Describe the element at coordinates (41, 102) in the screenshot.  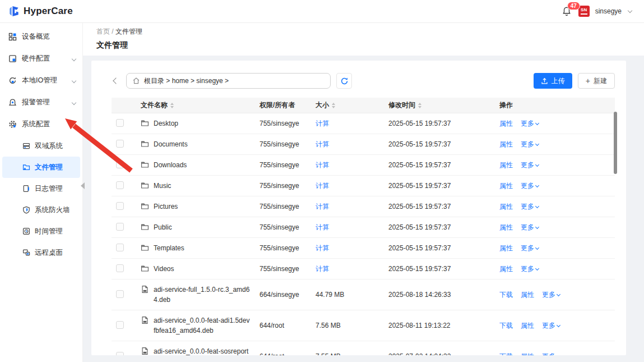
I see `sidebar-item-alarm: 报警管理` at that location.